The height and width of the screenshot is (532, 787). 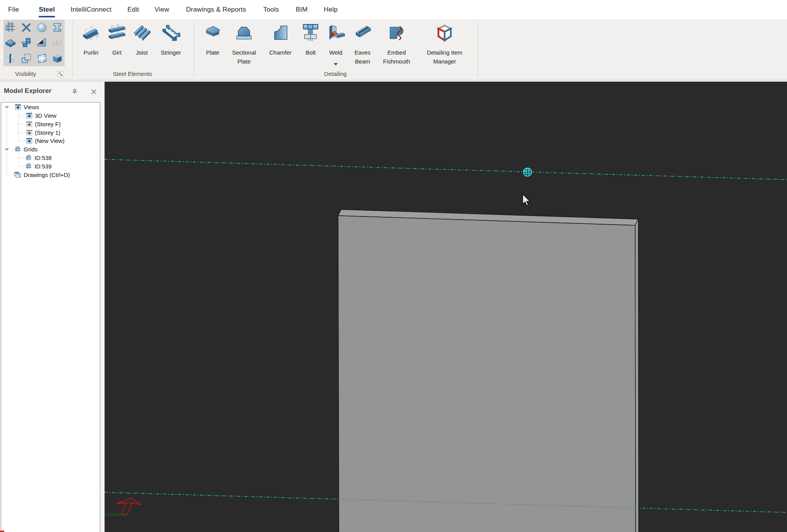 I want to click on cube-icon, so click(x=57, y=58).